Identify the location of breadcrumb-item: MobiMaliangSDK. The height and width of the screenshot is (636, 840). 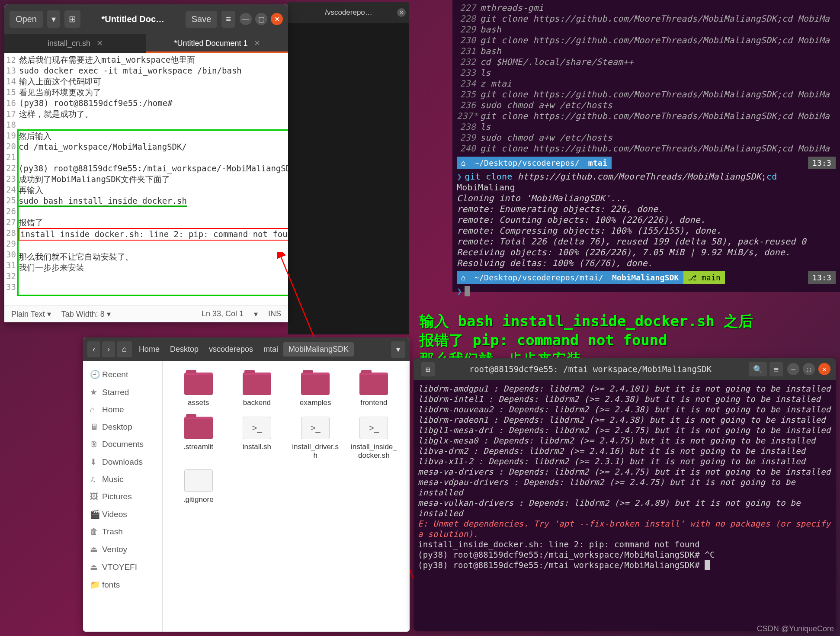
(318, 350).